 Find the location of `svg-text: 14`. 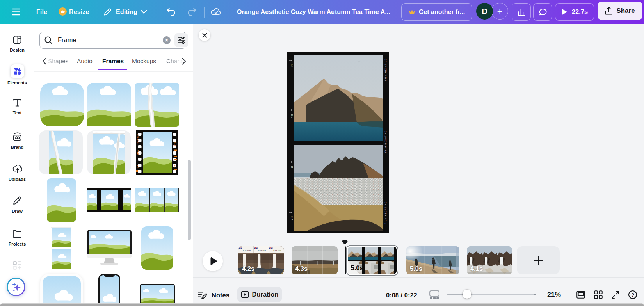

svg-text: 14 is located at coordinates (292, 167).